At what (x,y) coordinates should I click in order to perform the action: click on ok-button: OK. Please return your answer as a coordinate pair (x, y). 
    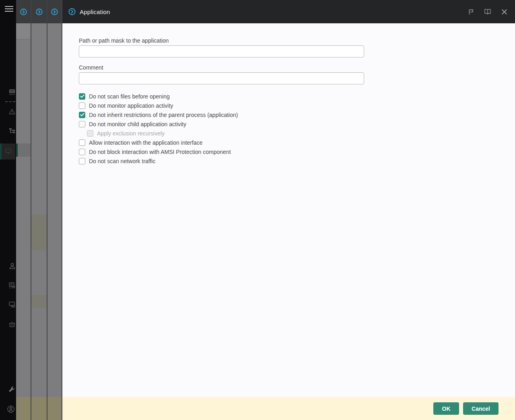
    Looking at the image, I should click on (446, 408).